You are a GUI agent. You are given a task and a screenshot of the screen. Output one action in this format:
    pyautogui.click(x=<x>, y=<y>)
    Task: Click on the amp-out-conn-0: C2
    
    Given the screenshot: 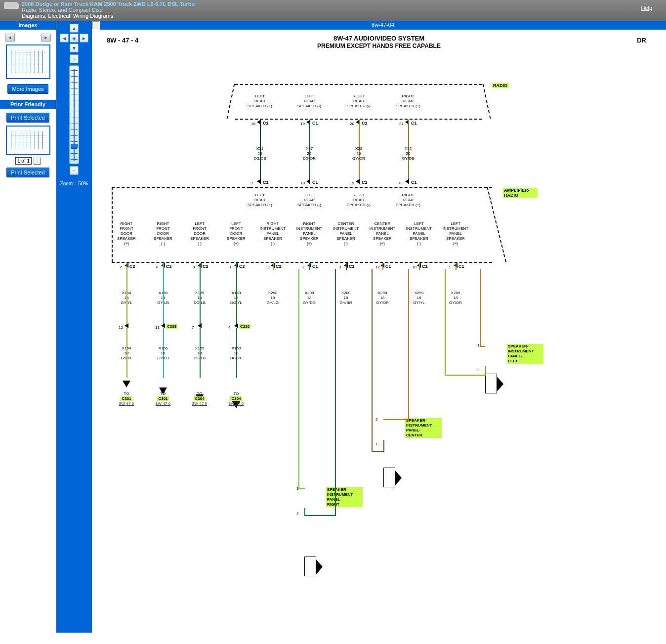 What is the action you would take?
    pyautogui.click(x=132, y=266)
    